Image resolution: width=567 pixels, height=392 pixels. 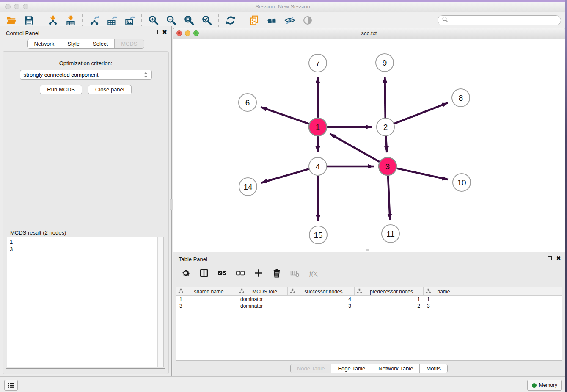 What do you see at coordinates (11, 385) in the screenshot?
I see `task-history-button` at bounding box center [11, 385].